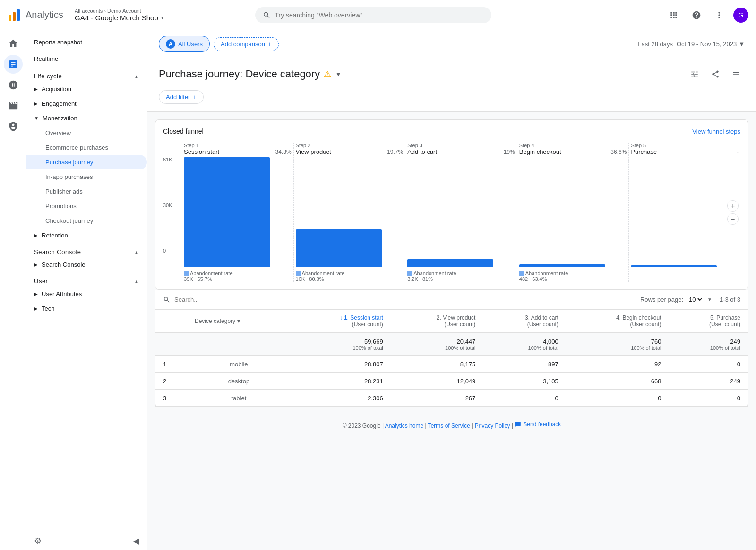 The height and width of the screenshot is (550, 756). I want to click on search-input, so click(380, 15).